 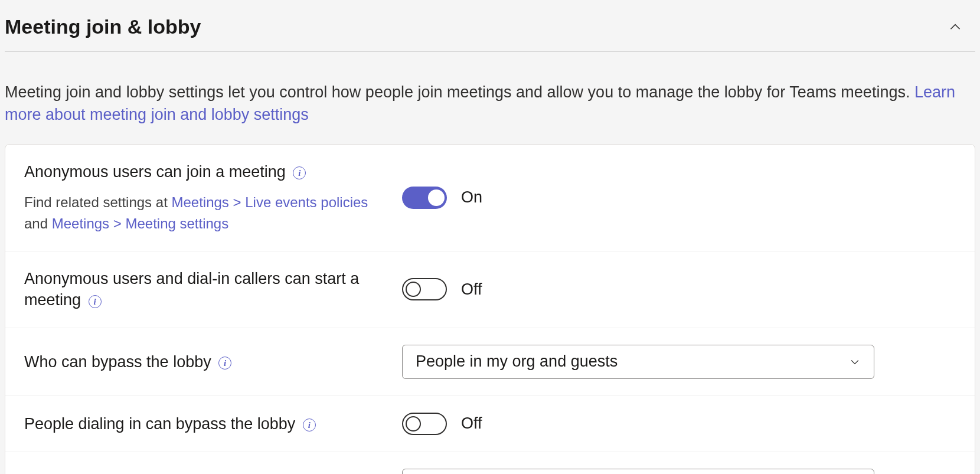 What do you see at coordinates (472, 289) in the screenshot?
I see `anon-start-toggle-state: Off` at bounding box center [472, 289].